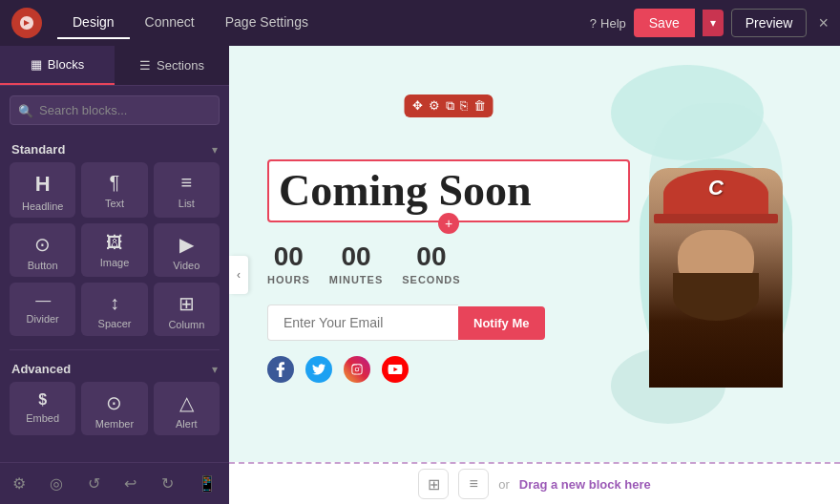  What do you see at coordinates (115, 409) in the screenshot?
I see `block-member: ⊙ Member` at bounding box center [115, 409].